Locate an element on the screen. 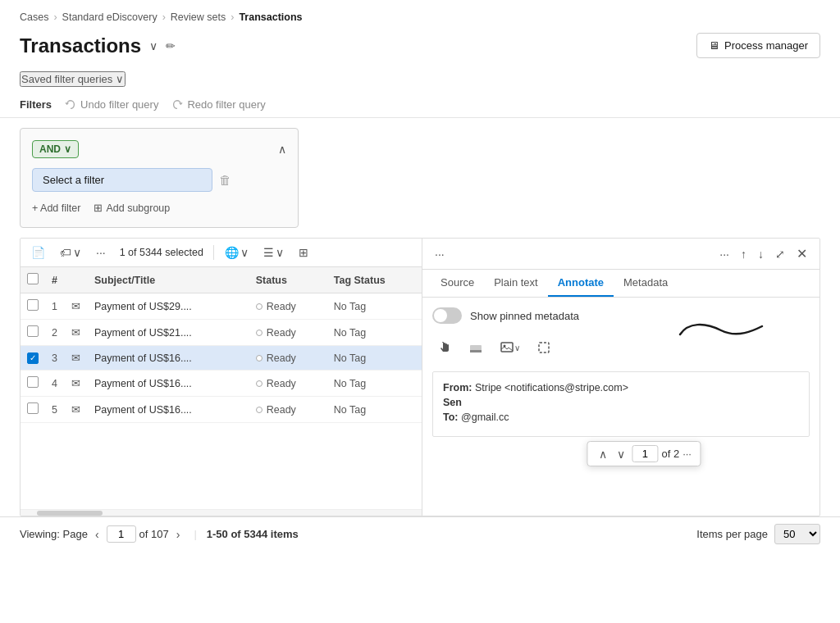  row4-checkbox-cell is located at coordinates (33, 384).